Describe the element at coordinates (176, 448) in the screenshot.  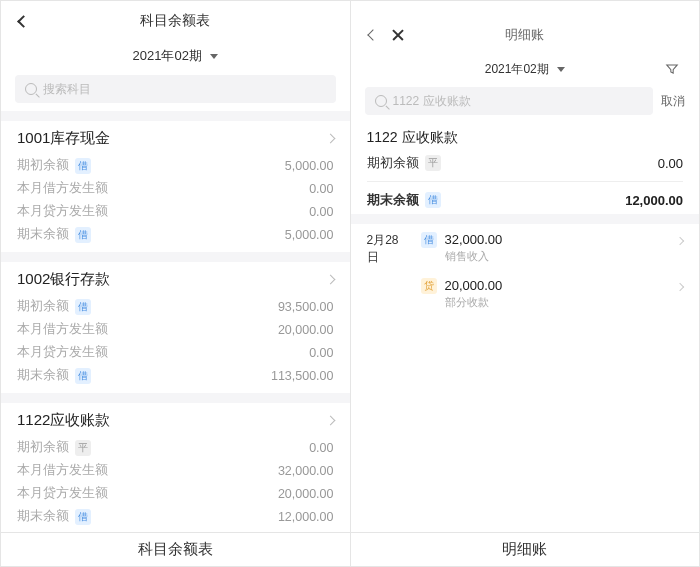
I see `balance-row: 期初余额平0.00` at that location.